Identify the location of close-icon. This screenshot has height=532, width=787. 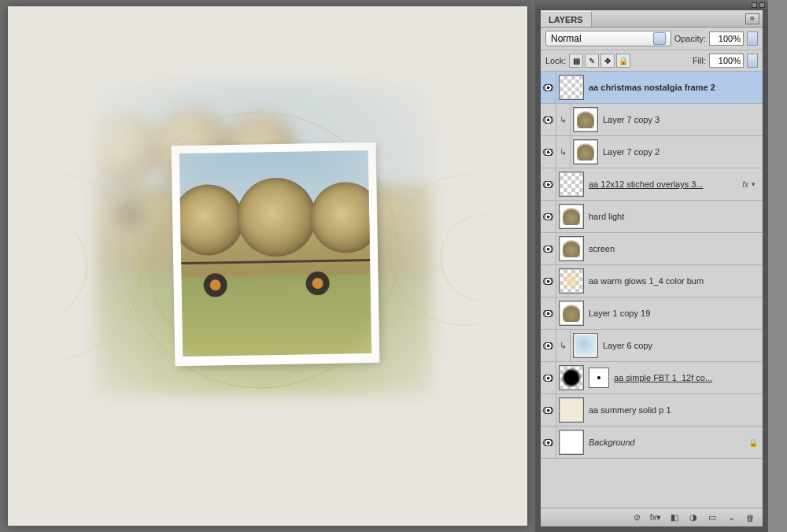
(762, 5).